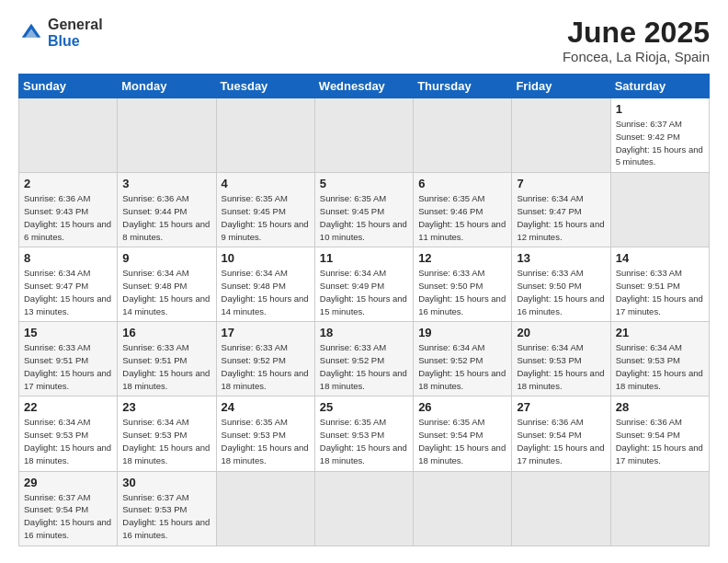 Image resolution: width=728 pixels, height=563 pixels. What do you see at coordinates (364, 86) in the screenshot?
I see `col-wednesday: Wednesday` at bounding box center [364, 86].